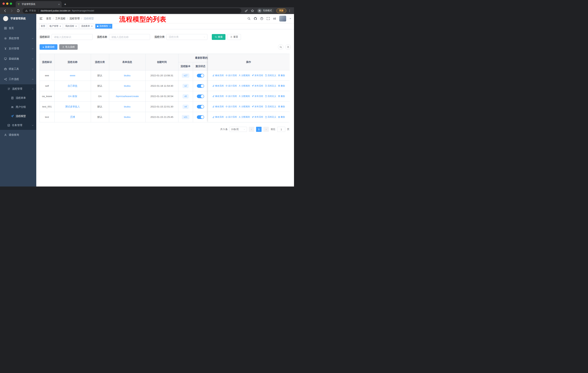 The width and height of the screenshot is (588, 373). Describe the element at coordinates (18, 125) in the screenshot. I see `sidebar-item-task-mgmt: 任务管理` at that location.